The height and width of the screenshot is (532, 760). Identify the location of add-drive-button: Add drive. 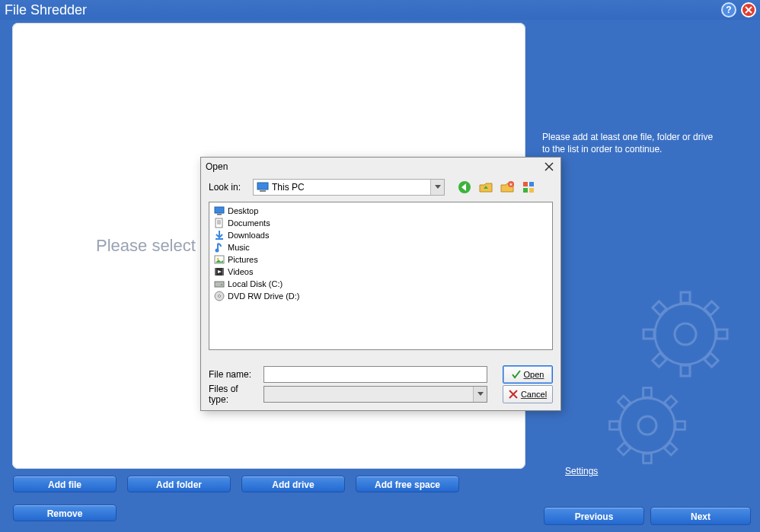
(293, 484).